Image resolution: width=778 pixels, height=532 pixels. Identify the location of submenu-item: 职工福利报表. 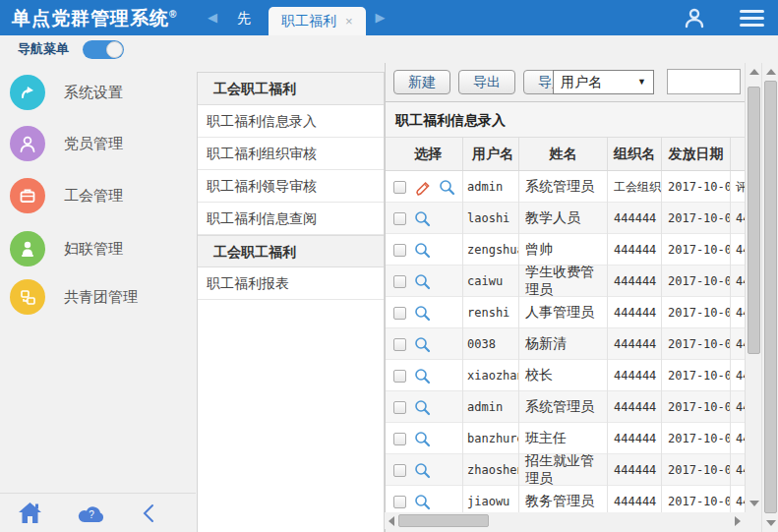
(291, 283).